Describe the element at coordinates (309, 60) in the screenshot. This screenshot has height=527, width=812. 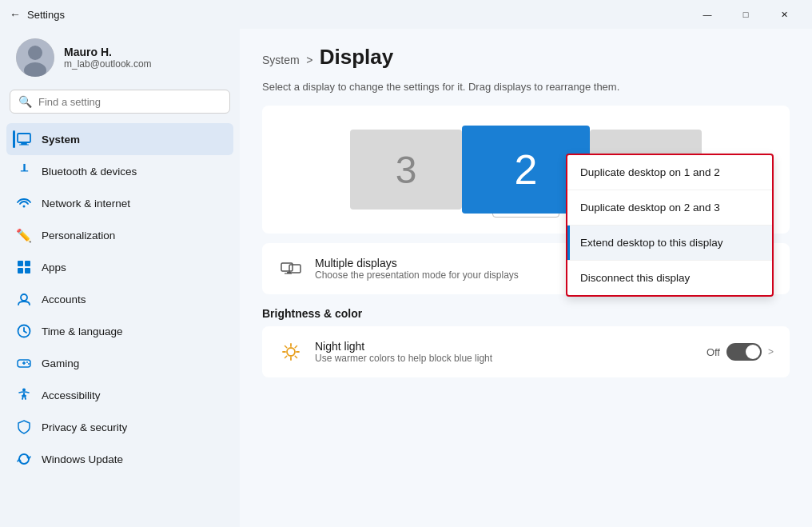
I see `breadcrumb-sep: >` at that location.